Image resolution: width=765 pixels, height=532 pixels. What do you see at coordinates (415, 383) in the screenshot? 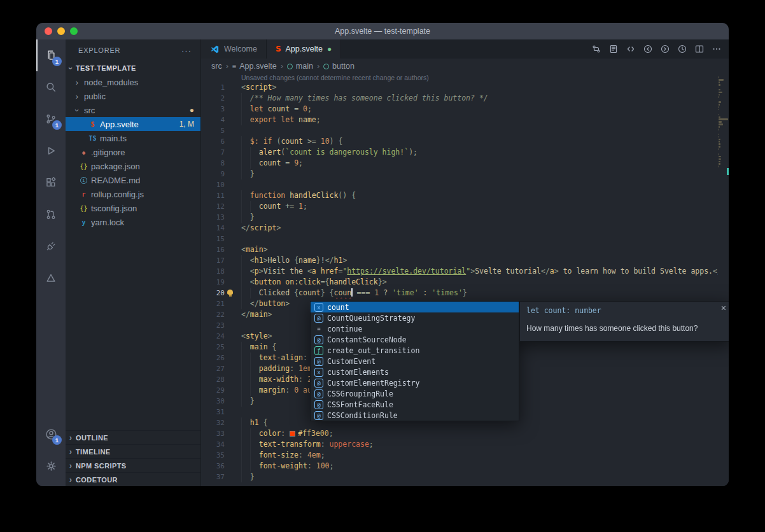
I see `suggest-item-customelementregistry: @CustomElementRegistry` at bounding box center [415, 383].